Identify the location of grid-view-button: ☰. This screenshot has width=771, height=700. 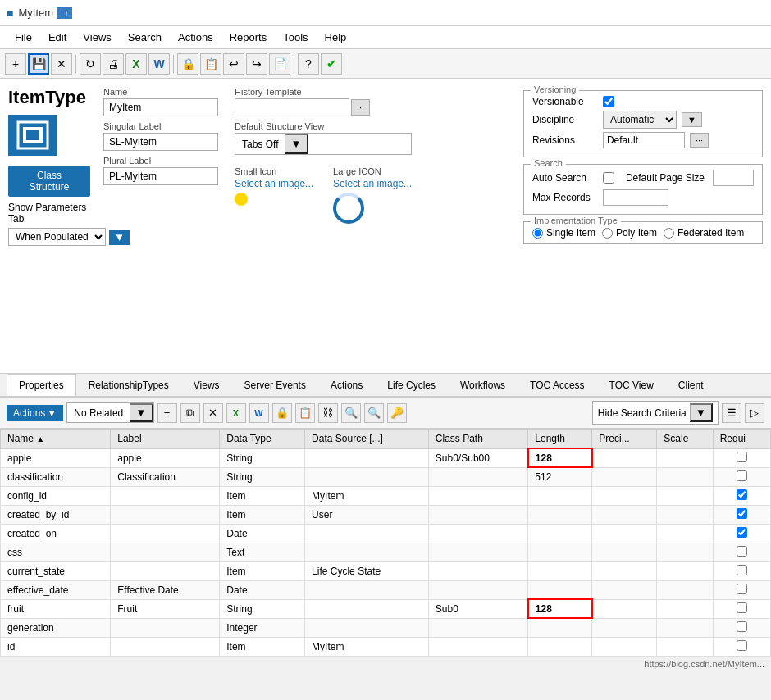
(732, 413).